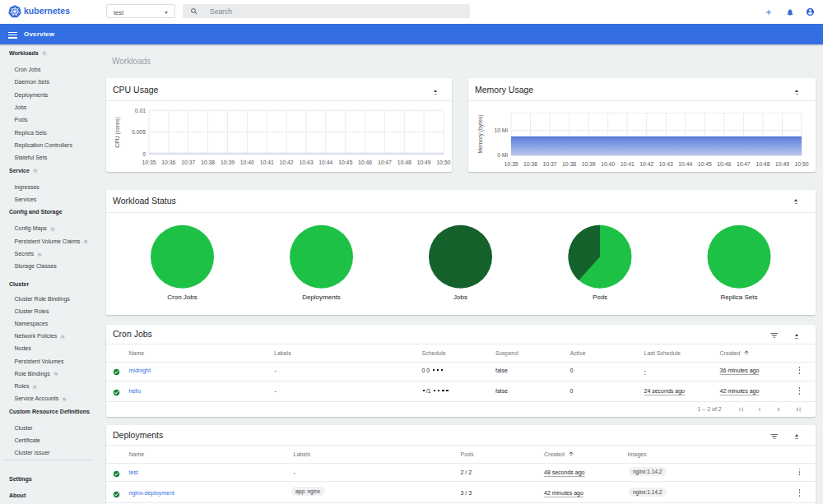 The width and height of the screenshot is (823, 504). I want to click on svg-text: Cron Jobs, so click(182, 296).